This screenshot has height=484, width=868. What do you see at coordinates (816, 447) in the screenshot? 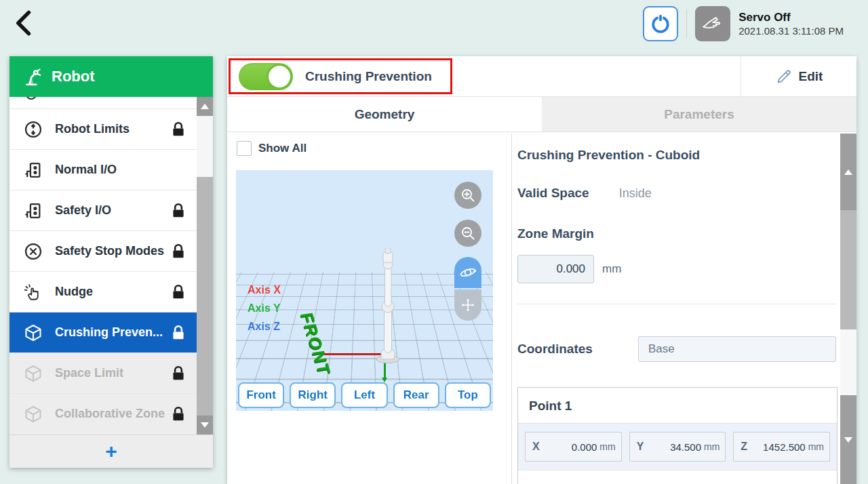
I see `z-unit: mm` at bounding box center [816, 447].